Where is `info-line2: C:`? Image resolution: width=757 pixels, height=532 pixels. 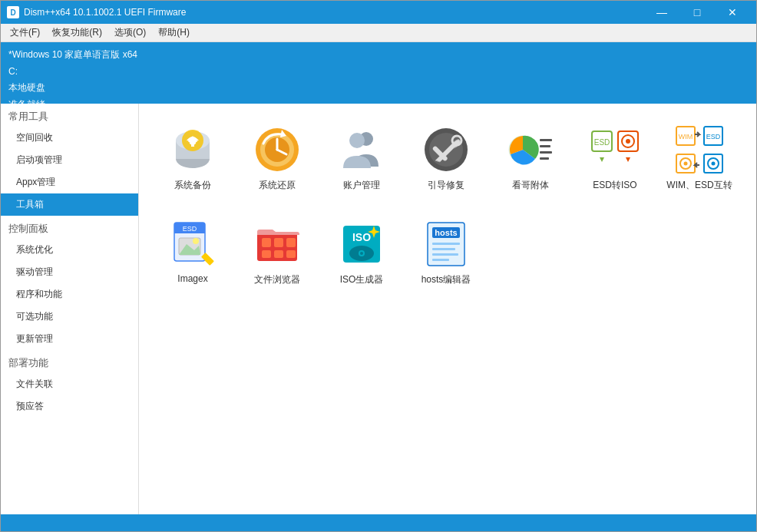 info-line2: C: is located at coordinates (378, 72).